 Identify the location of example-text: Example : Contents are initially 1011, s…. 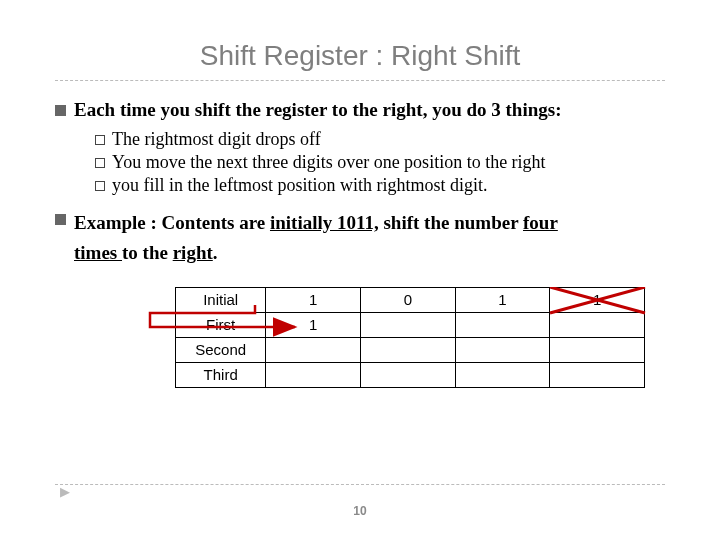
(370, 238).